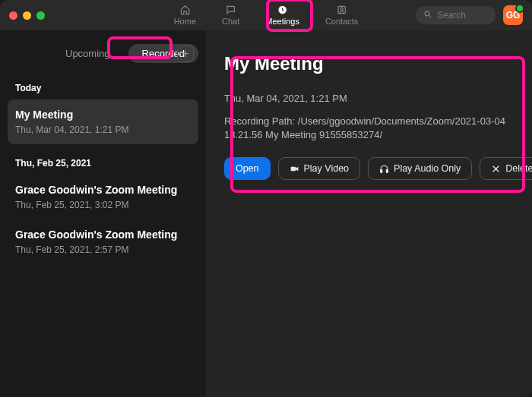  What do you see at coordinates (248, 169) in the screenshot?
I see `open-label: Open` at bounding box center [248, 169].